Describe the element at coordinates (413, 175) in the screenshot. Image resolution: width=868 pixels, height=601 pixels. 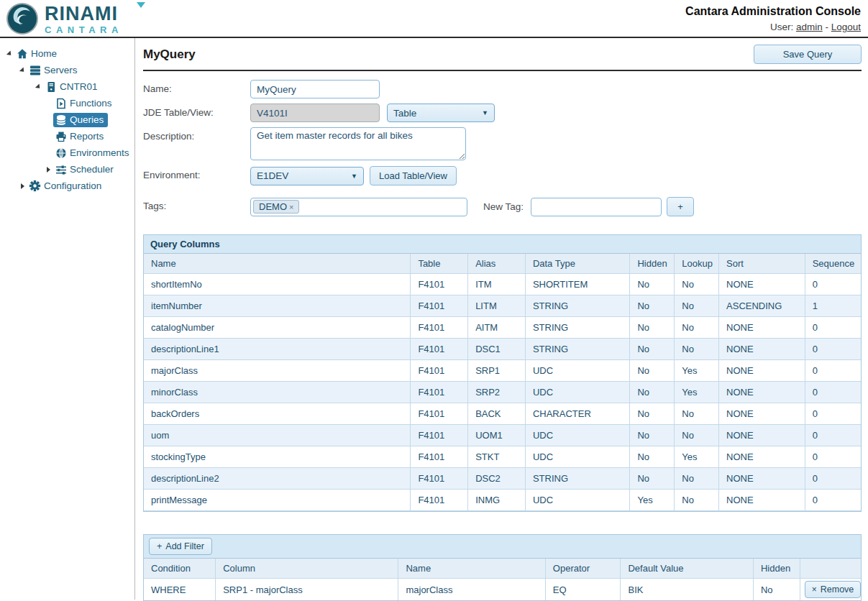
I see `load-table-view-button: Load Table/View` at that location.